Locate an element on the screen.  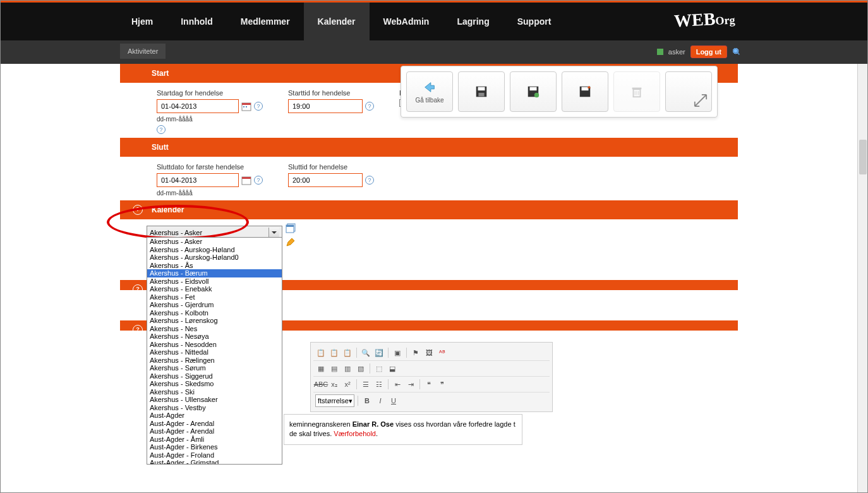
kalender-dropdown-list: Akershus - AskerAkershus - Aurskog-Hølan… is located at coordinates (215, 351).